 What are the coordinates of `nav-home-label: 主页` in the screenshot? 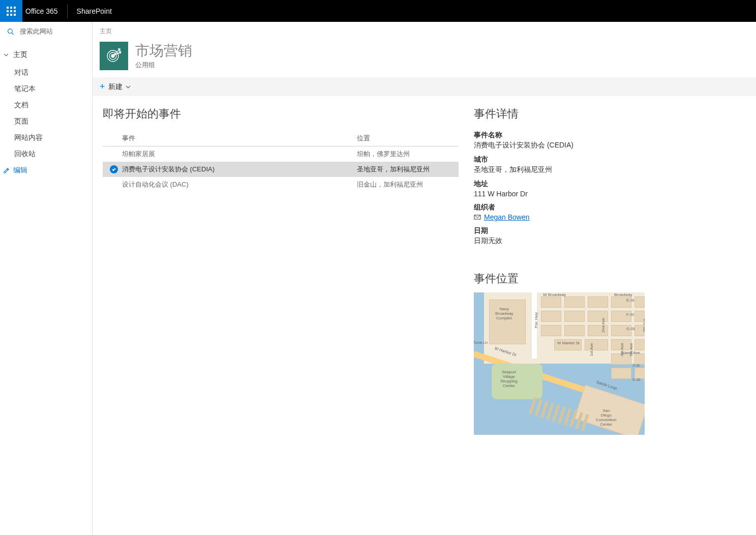 It's located at (20, 55).